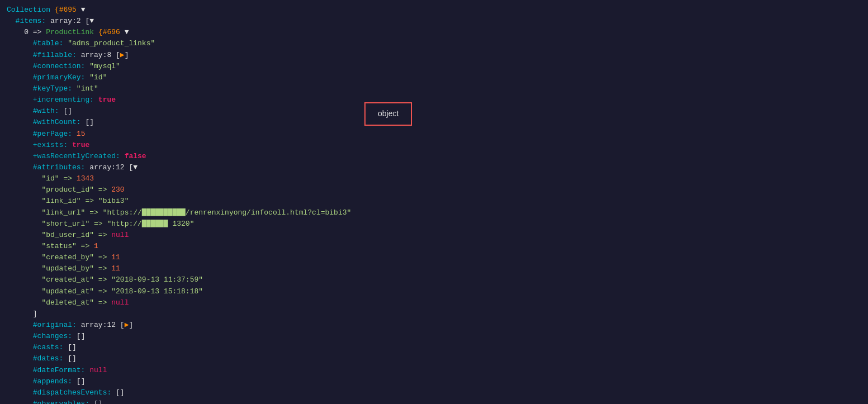 This screenshot has height=404, width=868. Describe the element at coordinates (37, 44) in the screenshot. I see `code-token: #table:` at that location.